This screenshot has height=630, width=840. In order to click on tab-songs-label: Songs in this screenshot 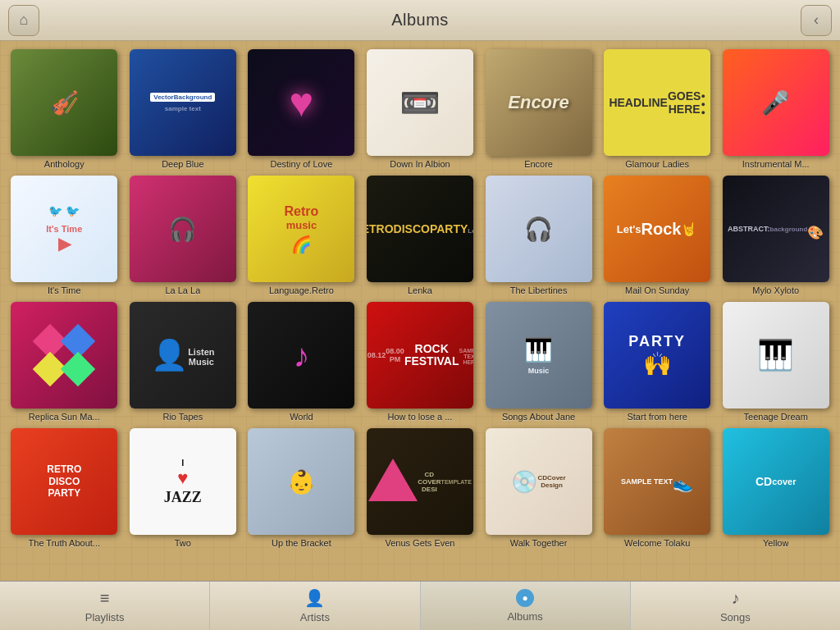, I will do `click(735, 617)`.